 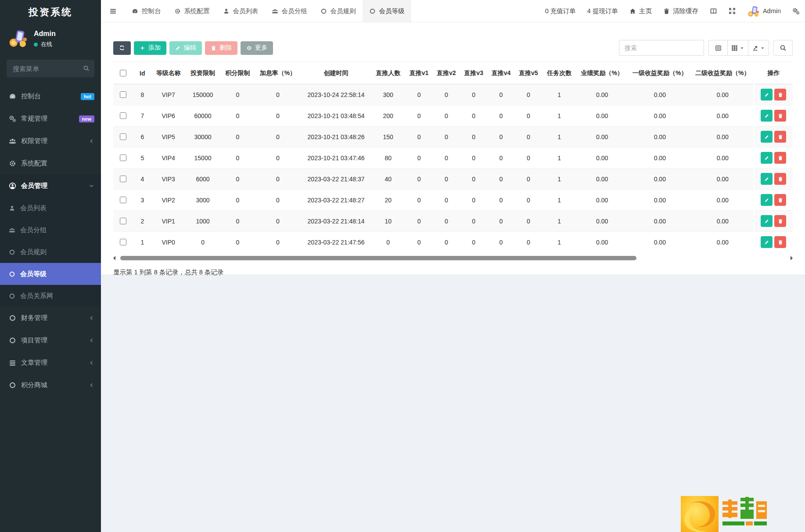 What do you see at coordinates (388, 73) in the screenshot?
I see `column-header: 直推人数` at bounding box center [388, 73].